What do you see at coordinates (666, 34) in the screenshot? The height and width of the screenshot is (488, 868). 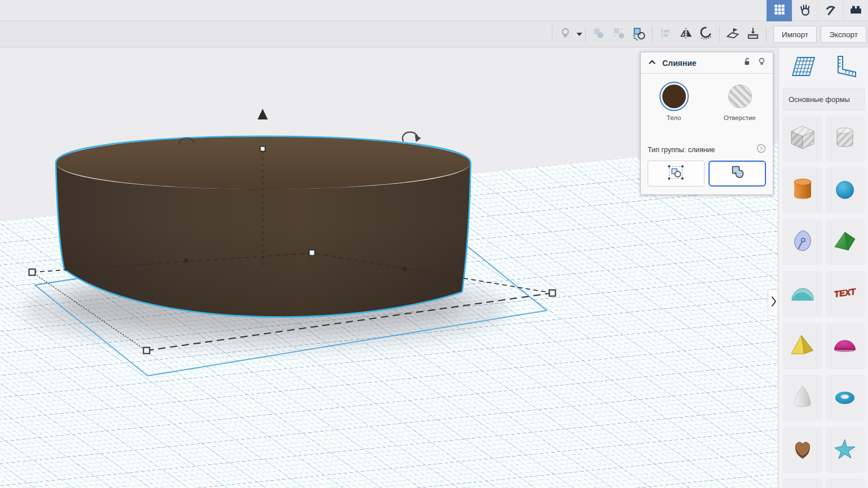 I see `align-icon` at bounding box center [666, 34].